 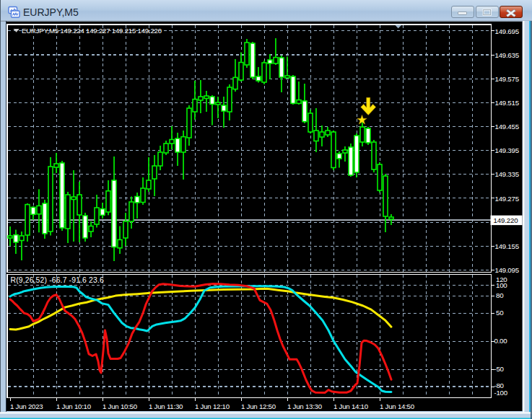 I want to click on svg-text: 80, so click(x=500, y=296).